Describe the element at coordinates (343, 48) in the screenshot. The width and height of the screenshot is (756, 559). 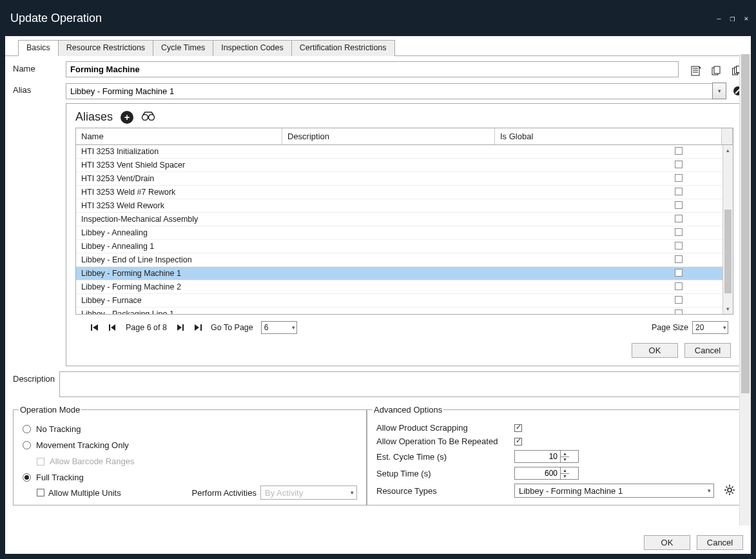
I see `tab-certification-restrictions: Certification Restrictions` at that location.